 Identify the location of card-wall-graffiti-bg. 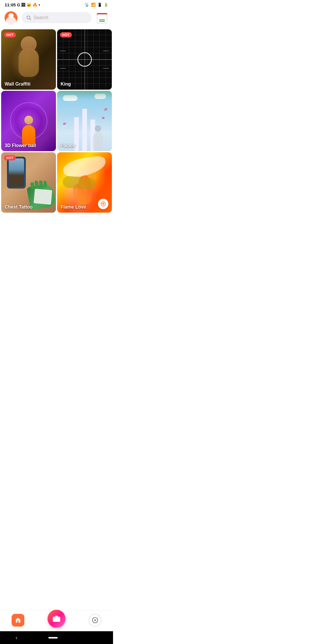
(28, 59).